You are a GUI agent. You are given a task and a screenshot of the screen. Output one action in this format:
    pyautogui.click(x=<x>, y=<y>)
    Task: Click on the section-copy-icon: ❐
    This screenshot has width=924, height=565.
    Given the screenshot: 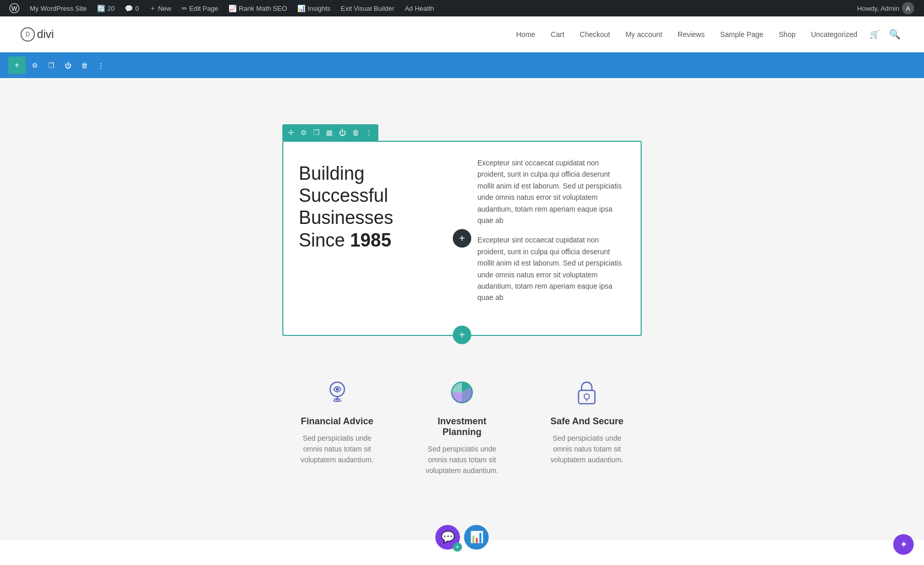 What is the action you would take?
    pyautogui.click(x=316, y=133)
    